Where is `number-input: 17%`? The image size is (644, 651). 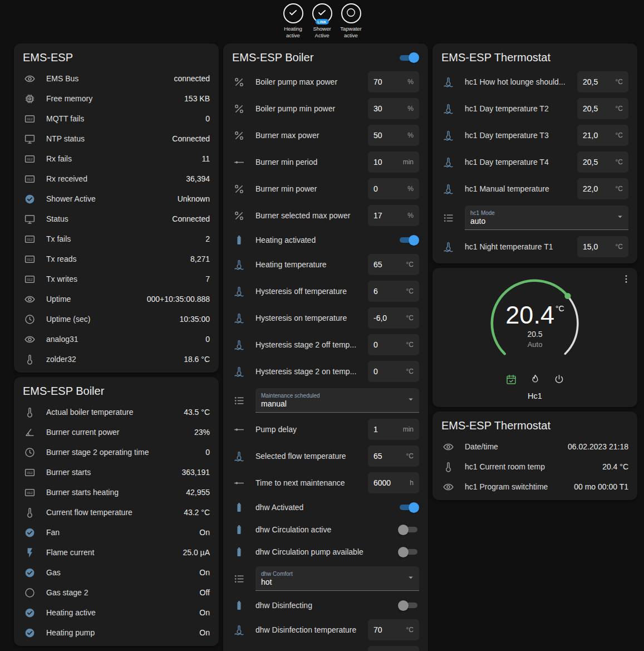 number-input: 17% is located at coordinates (394, 216).